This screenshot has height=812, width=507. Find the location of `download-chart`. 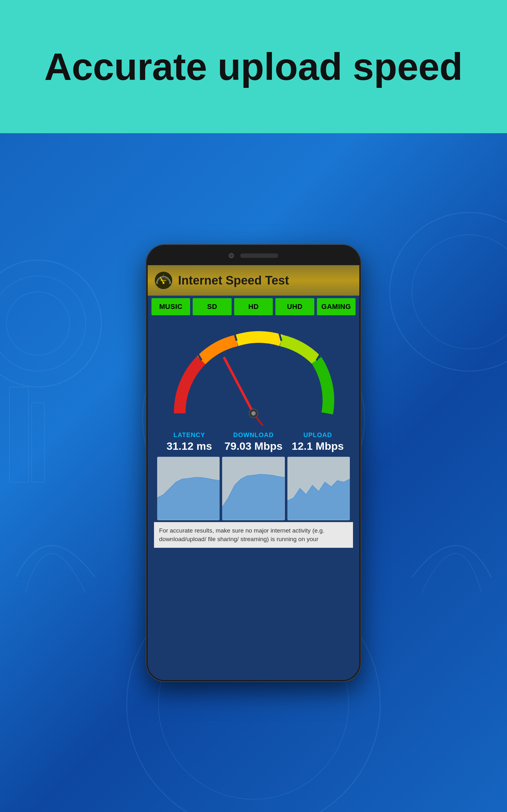

download-chart is located at coordinates (253, 489).